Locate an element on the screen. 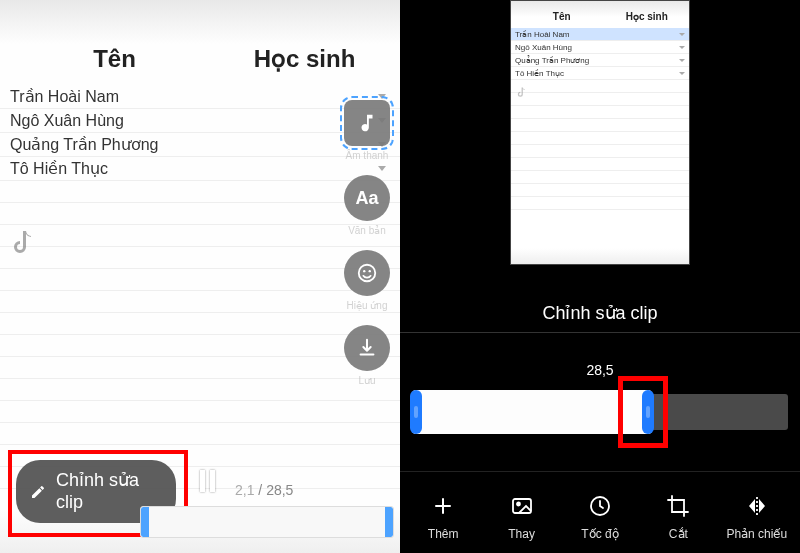 The height and width of the screenshot is (553, 800). music-label: Âm thanh is located at coordinates (368, 156).